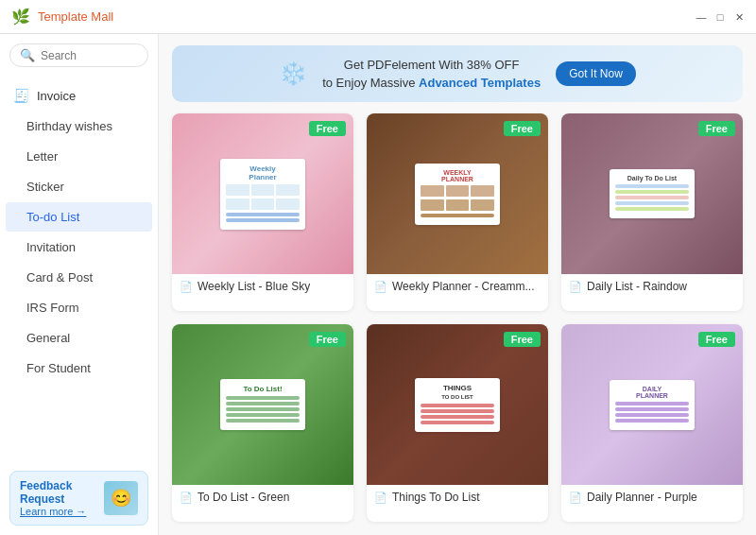 The width and height of the screenshot is (756, 535). I want to click on card-title: Daily Planner - Purple, so click(643, 497).